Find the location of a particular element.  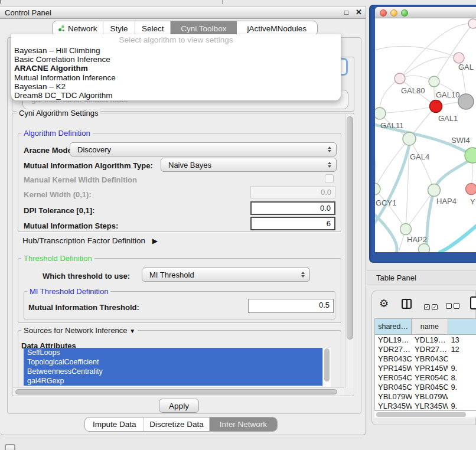

zoom-traffic-light is located at coordinates (405, 13).